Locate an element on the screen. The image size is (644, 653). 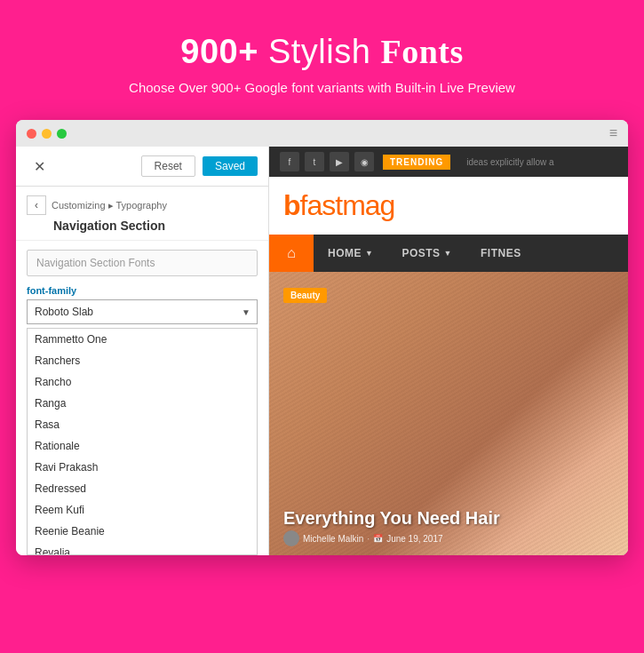
back-button: ‹ is located at coordinates (36, 205).